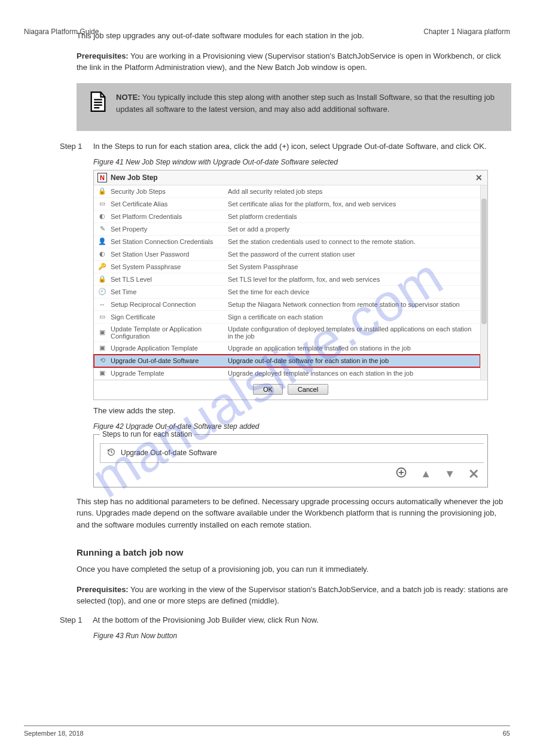  What do you see at coordinates (287, 348) in the screenshot?
I see `job-step-row: ▣Upgrade Application TemplateUpgrade an …` at bounding box center [287, 348].